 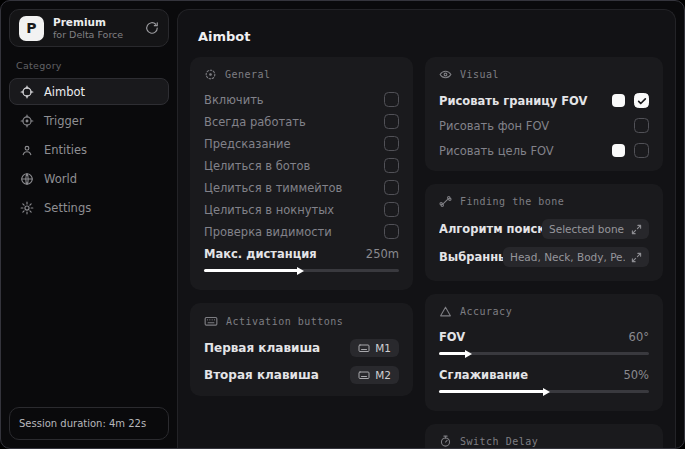 I want to click on smoothing-slider, so click(x=544, y=392).